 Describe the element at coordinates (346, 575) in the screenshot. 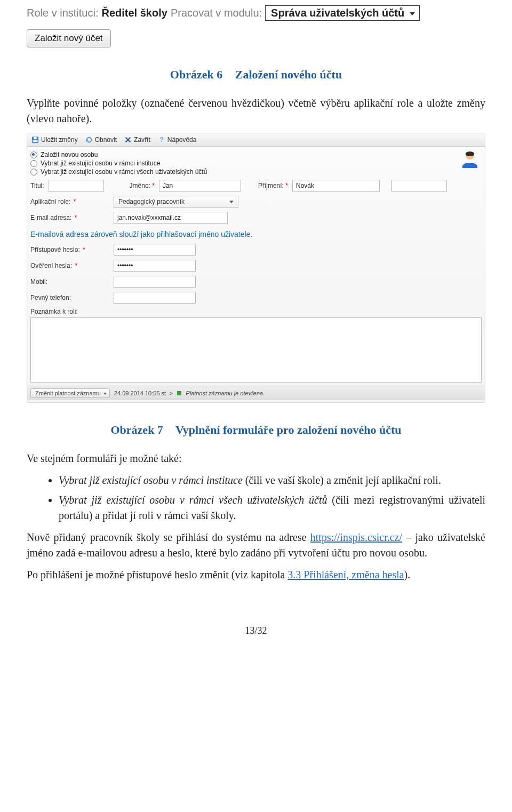

I see `link-chapter-3-3: 3.3 Přihlášení, změna hesla` at that location.